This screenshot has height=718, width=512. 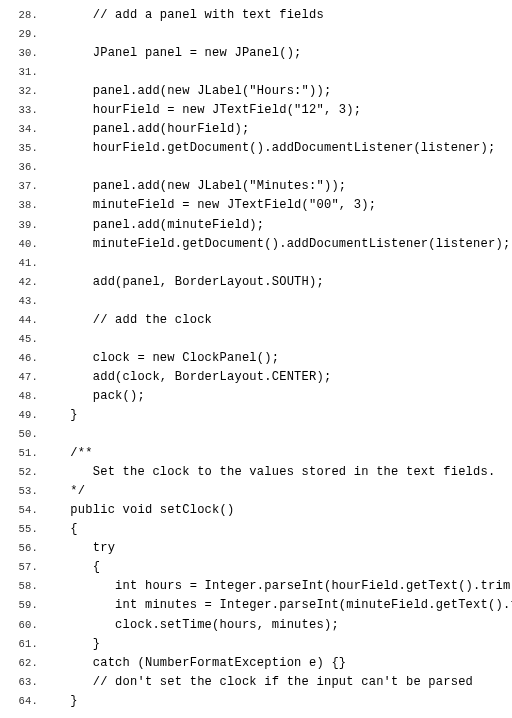 I want to click on code-line: 36., so click(x=256, y=168).